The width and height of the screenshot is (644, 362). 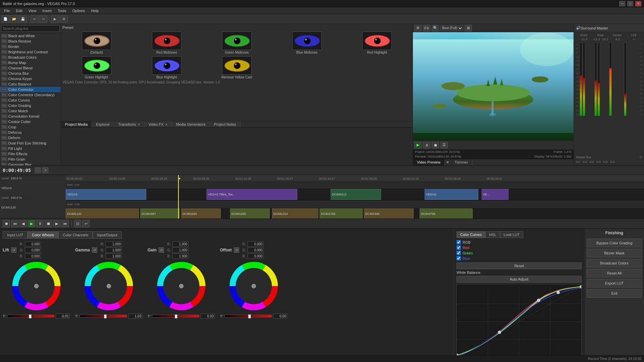 I want to click on cb-blue, so click(x=459, y=258).